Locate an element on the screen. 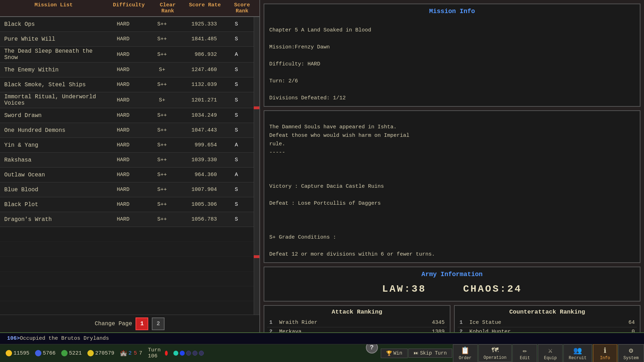  table-row: Immortal Ritual, Underworld Voices HARD … is located at coordinates (127, 100).